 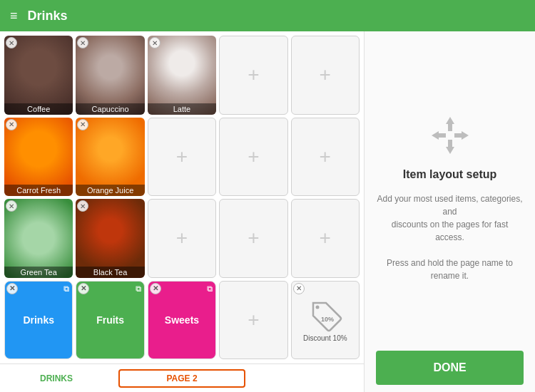 What do you see at coordinates (14, 16) in the screenshot?
I see `menu-icon: ≡` at bounding box center [14, 16].